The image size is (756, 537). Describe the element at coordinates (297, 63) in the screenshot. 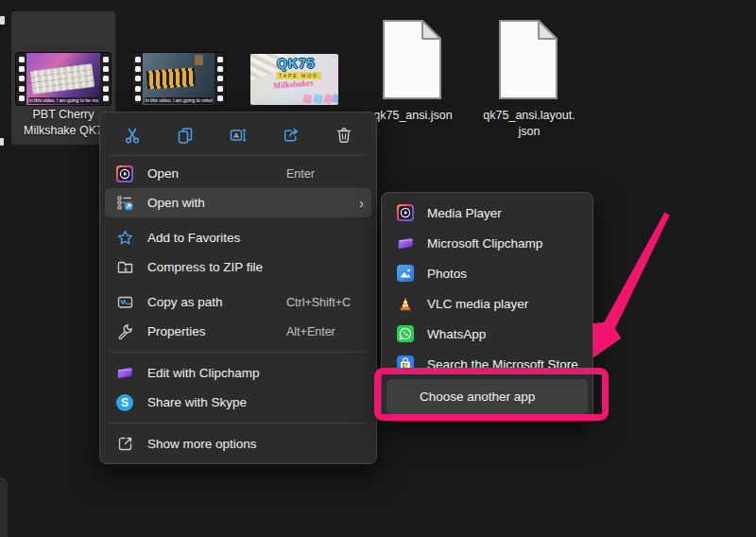

I see `thumbnail-title-text: QK75` at that location.